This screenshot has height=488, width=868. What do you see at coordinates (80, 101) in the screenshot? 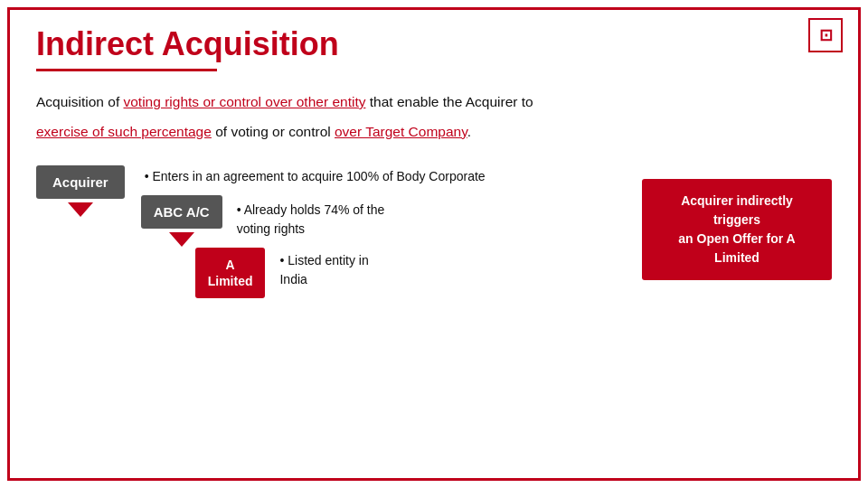
I see `desc-plain1: Acquisition of` at bounding box center [80, 101].